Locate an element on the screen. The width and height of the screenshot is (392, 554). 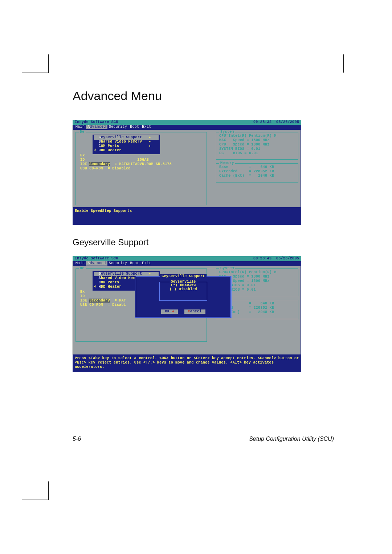
submenu-geyserville-support: Geyserville Support ▸ is located at coordinates (126, 138).